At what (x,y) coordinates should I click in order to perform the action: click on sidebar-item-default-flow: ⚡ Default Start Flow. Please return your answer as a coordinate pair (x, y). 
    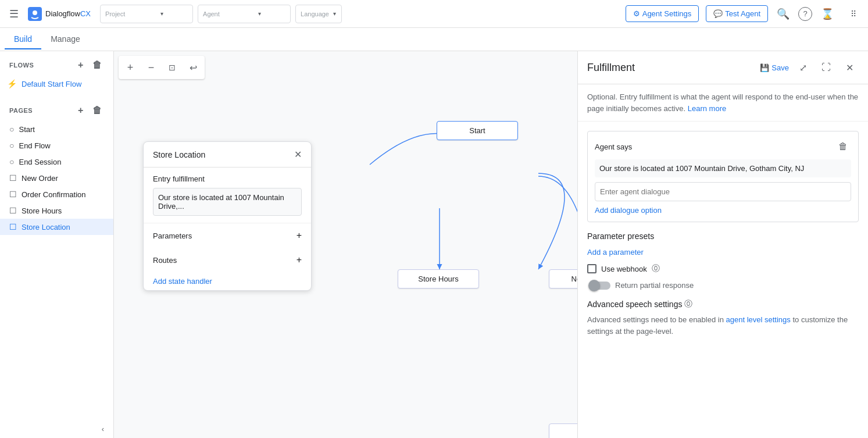
    Looking at the image, I should click on (57, 84).